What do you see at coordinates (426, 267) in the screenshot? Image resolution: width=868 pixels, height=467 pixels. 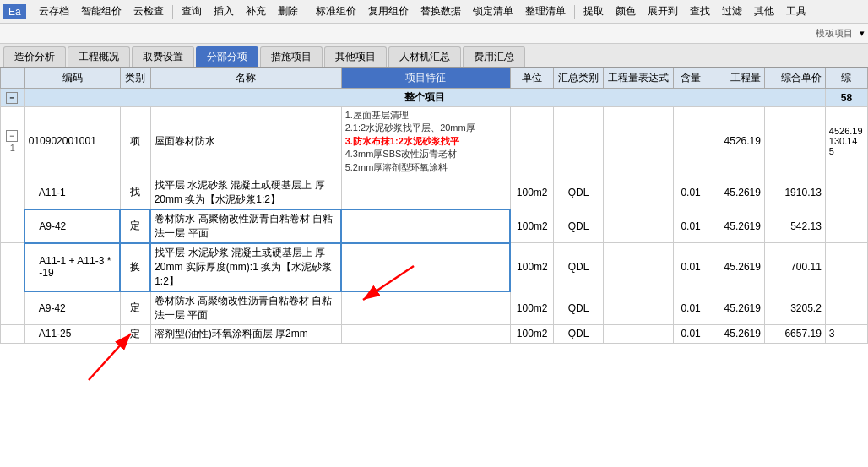 I see `sub-combo-feature` at bounding box center [426, 267].